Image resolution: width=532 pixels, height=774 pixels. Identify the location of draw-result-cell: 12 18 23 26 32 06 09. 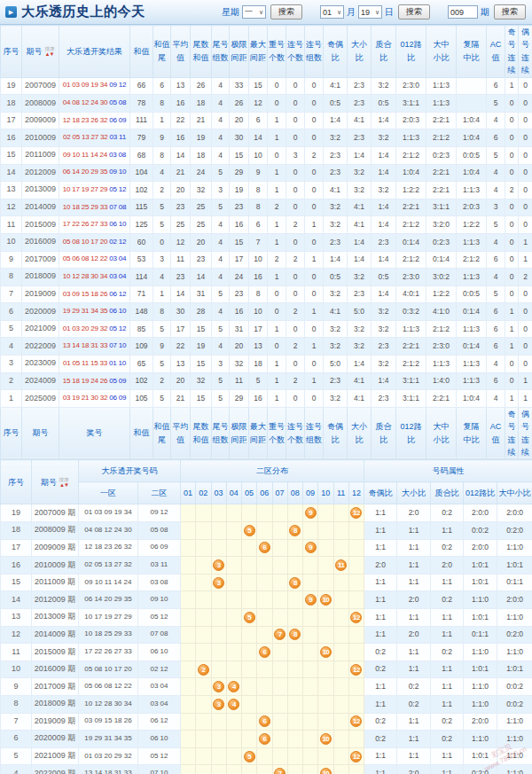
(95, 121).